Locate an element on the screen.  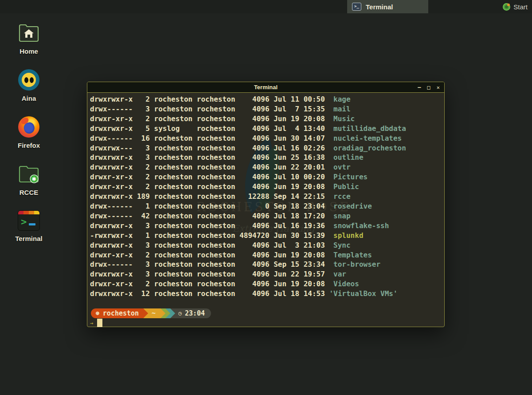
window-titlebar: Terminal – □ ✕ is located at coordinates (266, 87).